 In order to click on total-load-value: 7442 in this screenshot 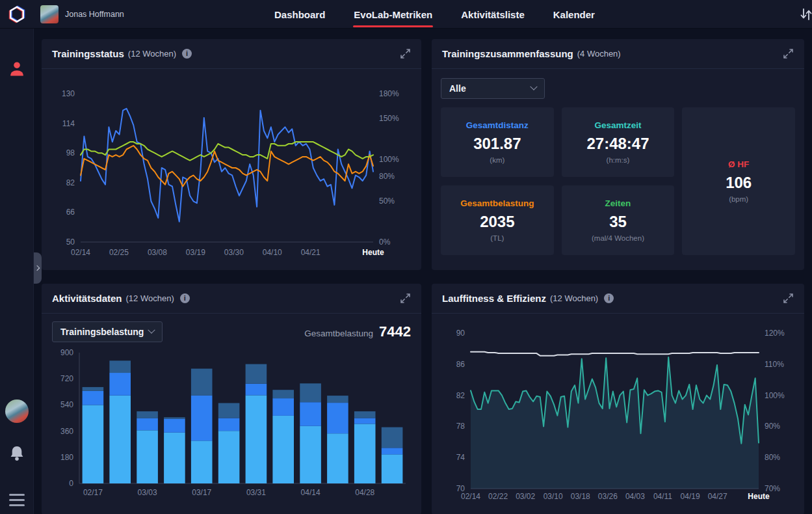, I will do `click(395, 332)`.